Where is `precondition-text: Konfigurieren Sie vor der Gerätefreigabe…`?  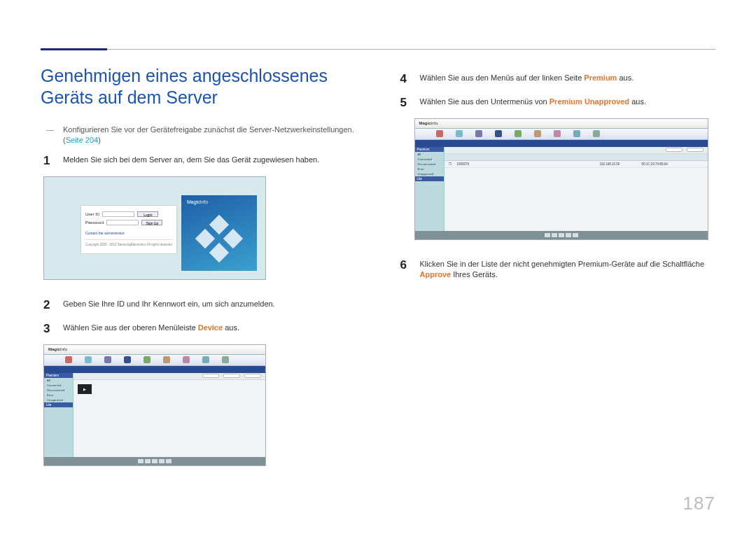
precondition-text: Konfigurieren Sie vor der Gerätefreigabe… is located at coordinates (209, 134).